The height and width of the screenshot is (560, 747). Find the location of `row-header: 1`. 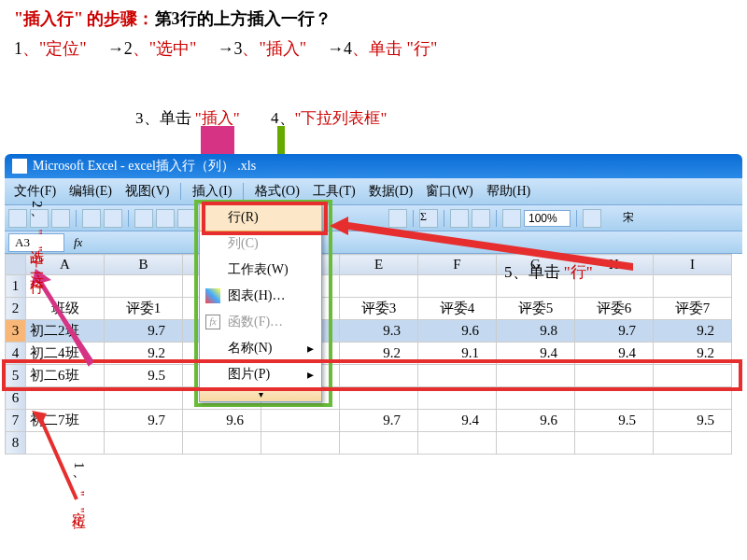

row-header: 1 is located at coordinates (16, 287).